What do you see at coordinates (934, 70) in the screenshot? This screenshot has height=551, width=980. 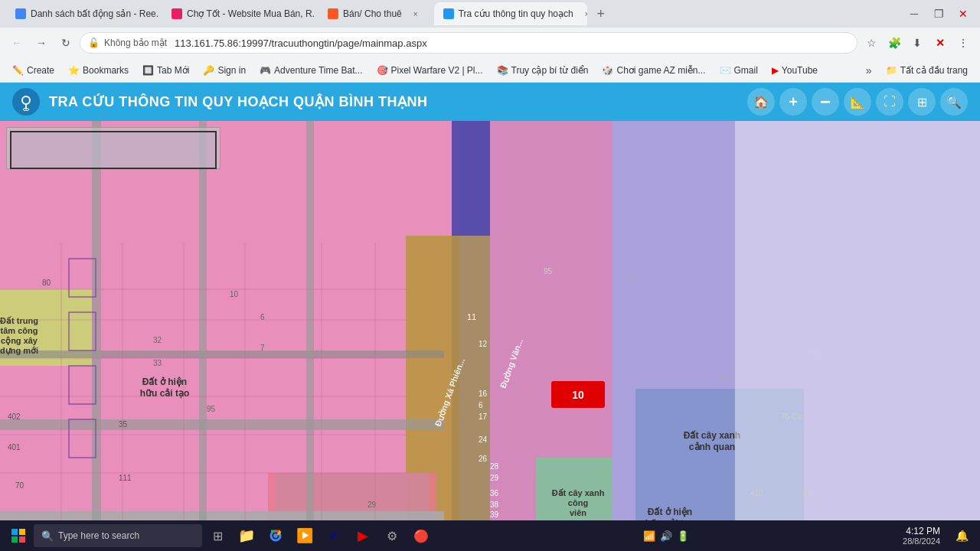 I see `bookmark-tat-ca-label: Tất cả đầu trang` at bounding box center [934, 70].